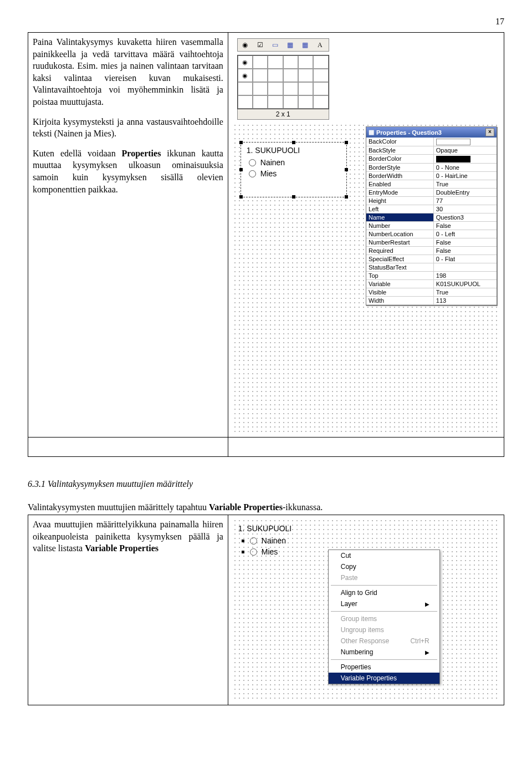  I want to click on radio-icon, so click(253, 163).